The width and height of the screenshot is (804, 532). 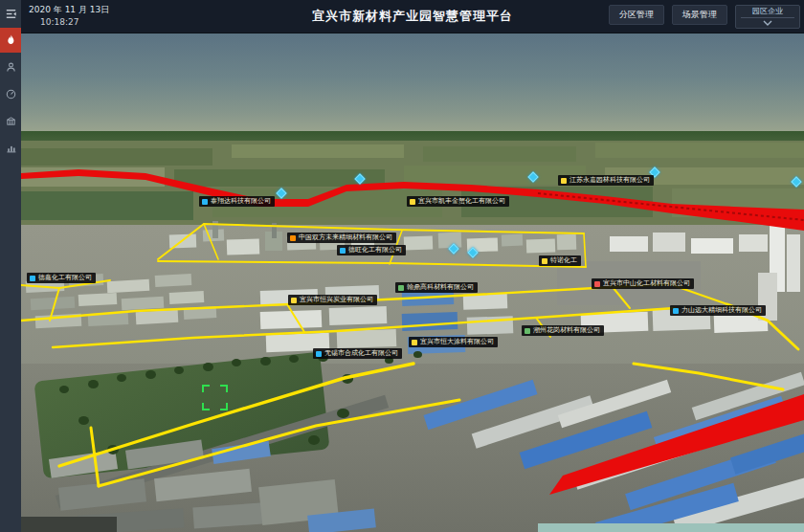 I want to click on person-icon, so click(x=11, y=67).